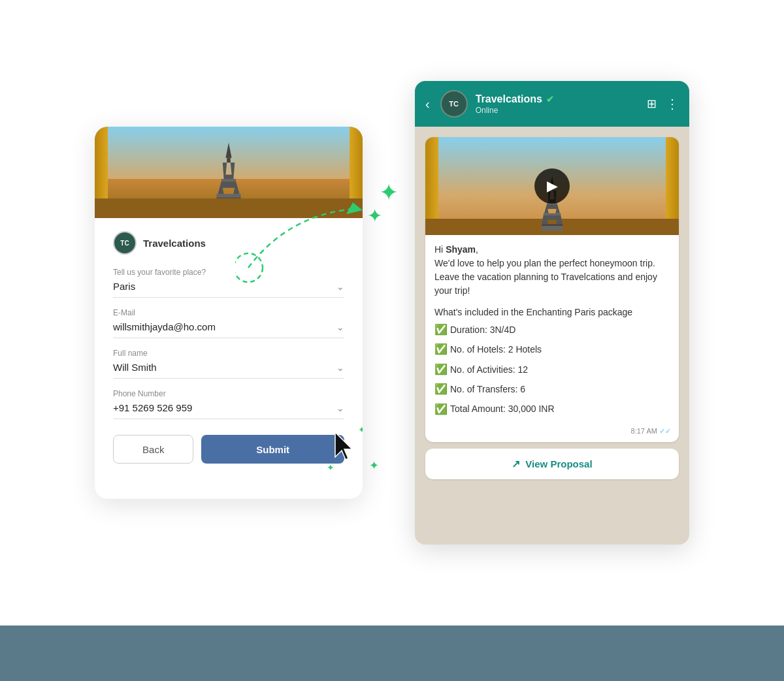 This screenshot has width=784, height=681. Describe the element at coordinates (229, 349) in the screenshot. I see `form-body: TC Travelcations Tell us your favorite p…` at that location.